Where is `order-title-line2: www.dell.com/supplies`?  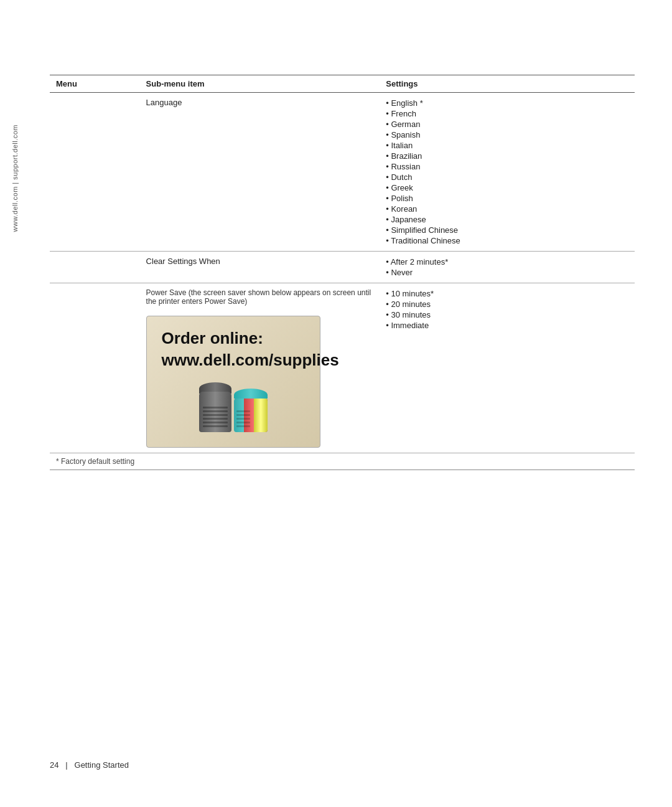
order-title-line2: www.dell.com/supplies is located at coordinates (250, 360).